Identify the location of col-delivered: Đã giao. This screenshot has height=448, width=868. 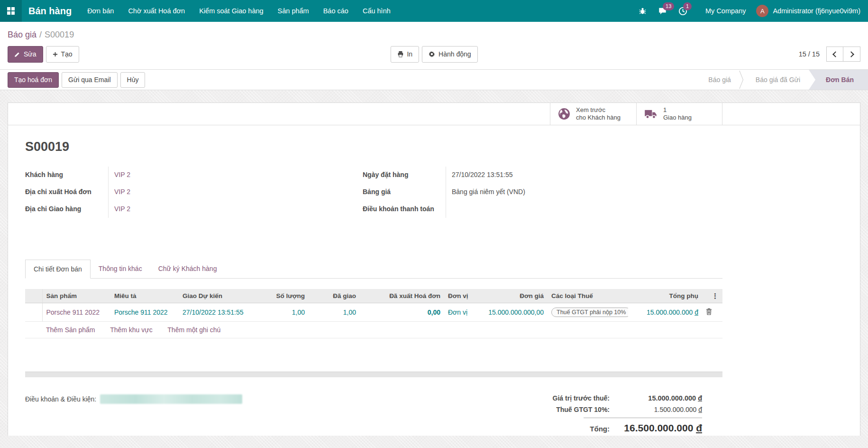
(334, 296).